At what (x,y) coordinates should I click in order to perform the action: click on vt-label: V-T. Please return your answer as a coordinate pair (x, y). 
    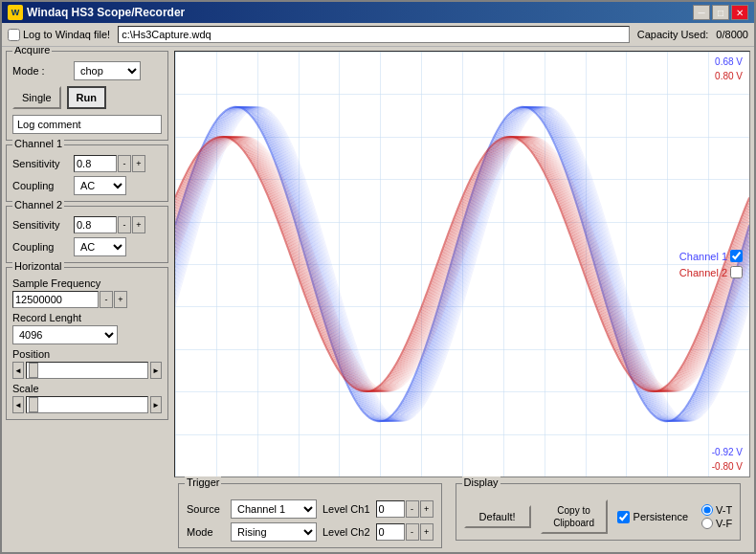
    Looking at the image, I should click on (723, 510).